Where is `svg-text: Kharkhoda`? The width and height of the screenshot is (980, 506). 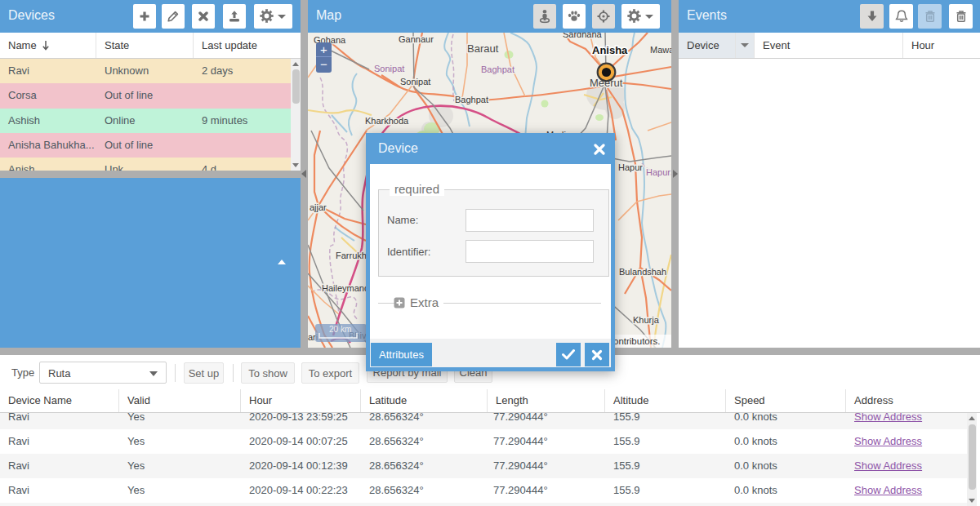
svg-text: Kharkhoda is located at coordinates (387, 121).